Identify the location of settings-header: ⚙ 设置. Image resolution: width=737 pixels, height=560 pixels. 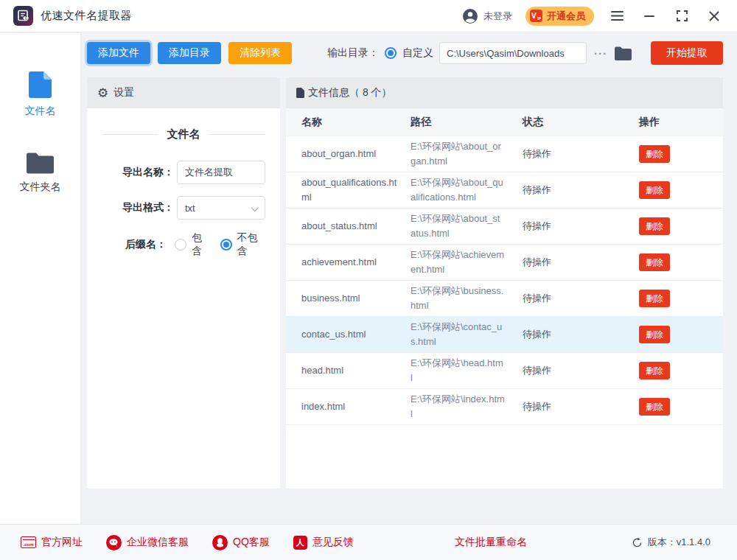
(184, 93).